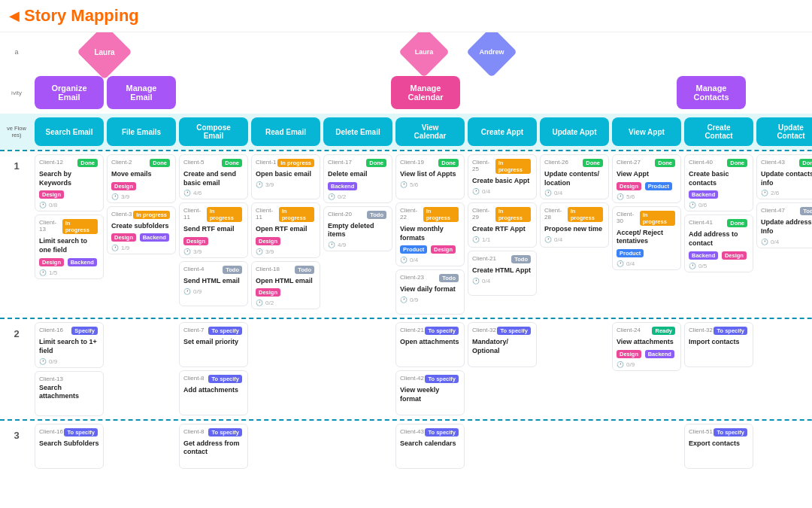 Image resolution: width=812 pixels, height=508 pixels. What do you see at coordinates (784, 132) in the screenshot?
I see `flow-update-contact: UpdateContact` at bounding box center [784, 132].